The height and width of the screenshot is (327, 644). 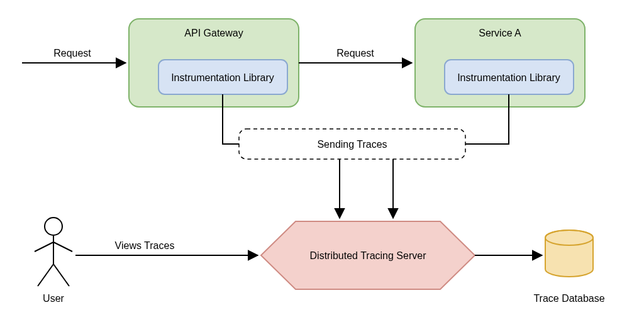 What do you see at coordinates (167, 248) in the screenshot?
I see `views-traces-edge: Views Traces` at bounding box center [167, 248].